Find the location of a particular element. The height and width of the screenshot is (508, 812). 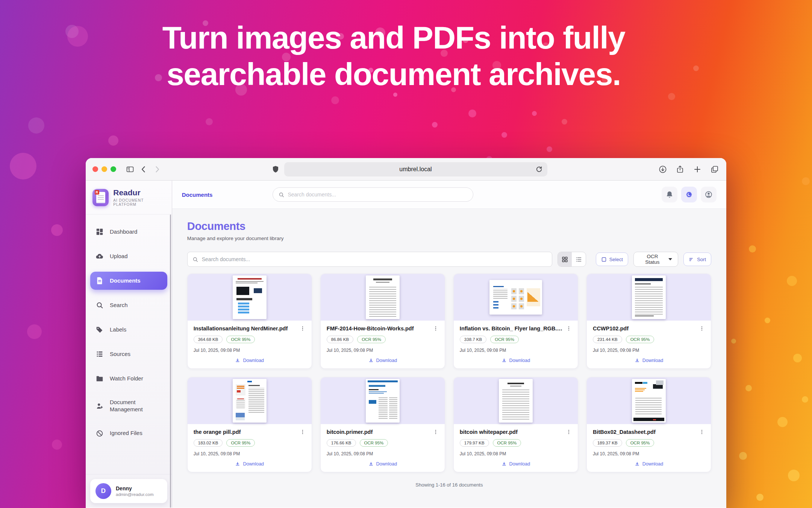

sidebar-item-labels: Labels is located at coordinates (129, 330).